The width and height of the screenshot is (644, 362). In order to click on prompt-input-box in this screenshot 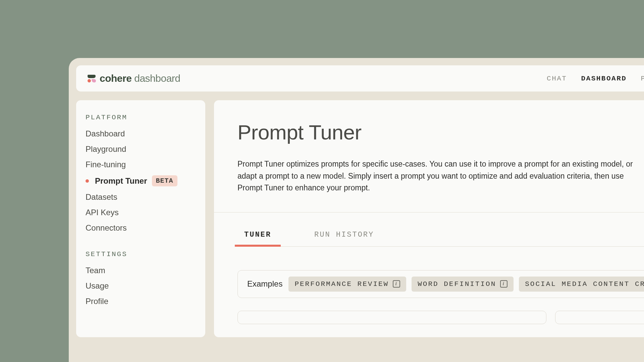, I will do `click(392, 317)`.